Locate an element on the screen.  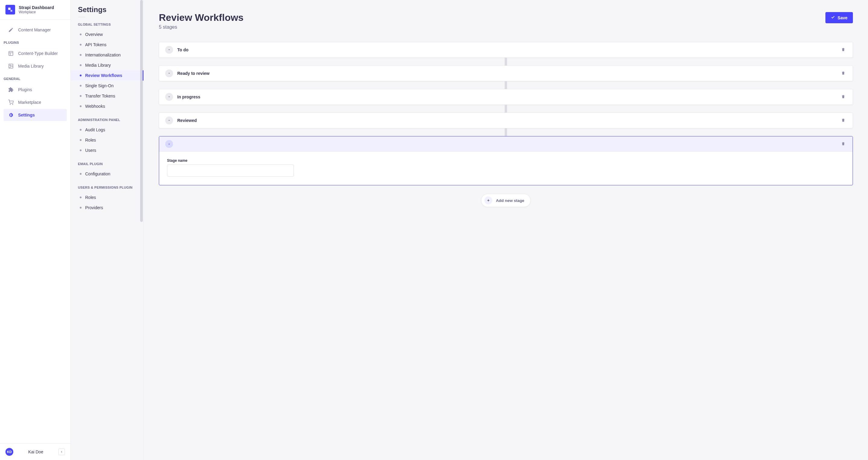
nav-label: Media Library is located at coordinates (31, 66).